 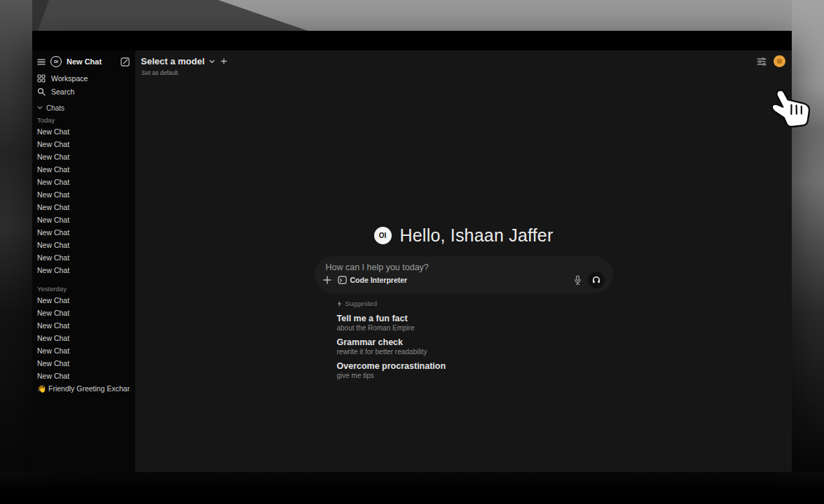 I want to click on suggested-prompt: Overcome procrastination give me tips, so click(x=475, y=371).